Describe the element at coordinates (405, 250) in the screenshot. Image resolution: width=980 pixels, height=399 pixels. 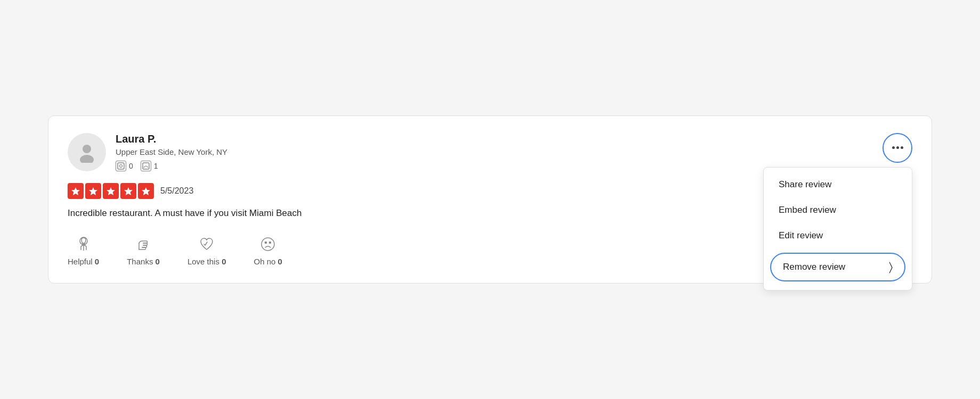
I see `reactions: Helpful 0 Thanks 0` at that location.